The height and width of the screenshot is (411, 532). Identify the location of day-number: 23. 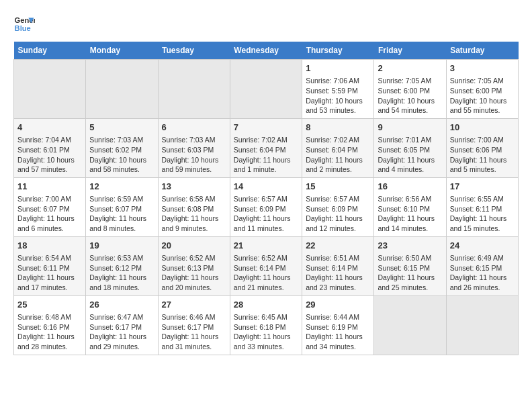
(410, 246).